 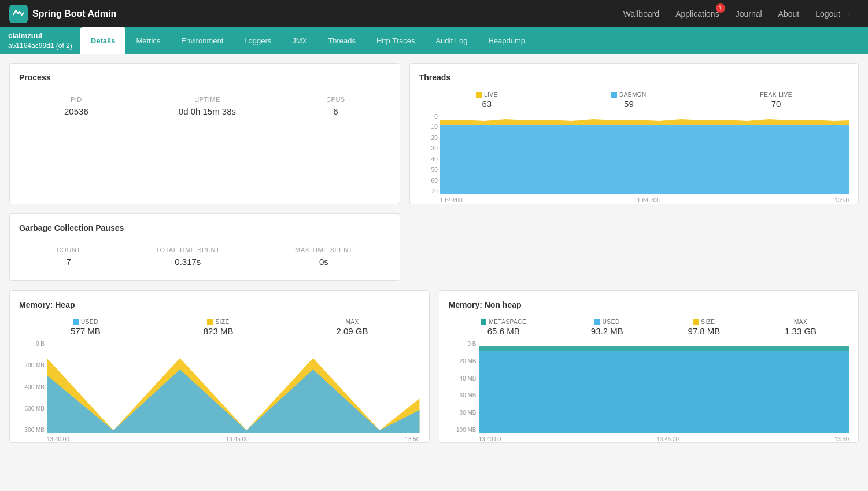 I want to click on nonheap-x-axis: 13:40:00 13:45:00 13:50, so click(x=664, y=440).